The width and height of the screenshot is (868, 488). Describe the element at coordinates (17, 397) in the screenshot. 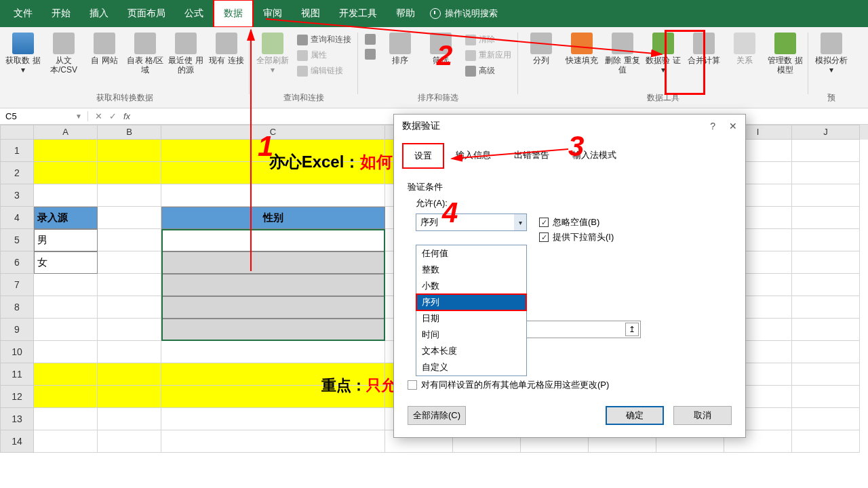

I see `row-header: 12` at that location.